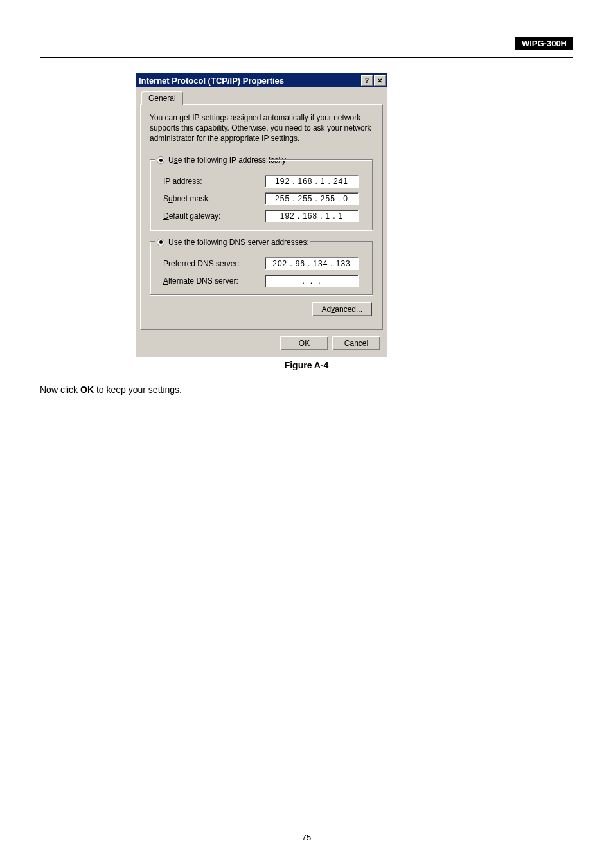 The width and height of the screenshot is (613, 868). What do you see at coordinates (250, 81) in the screenshot?
I see `dialog-title: Internet Protocol (TCP/IP) Properties` at bounding box center [250, 81].